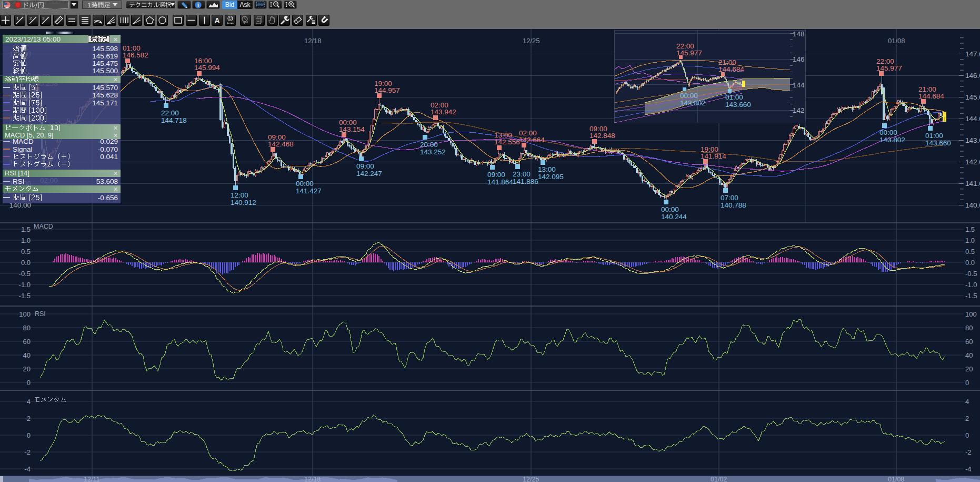 Image resolution: width=980 pixels, height=482 pixels. Describe the element at coordinates (507, 142) in the screenshot. I see `svg-text: 142.556` at that location.